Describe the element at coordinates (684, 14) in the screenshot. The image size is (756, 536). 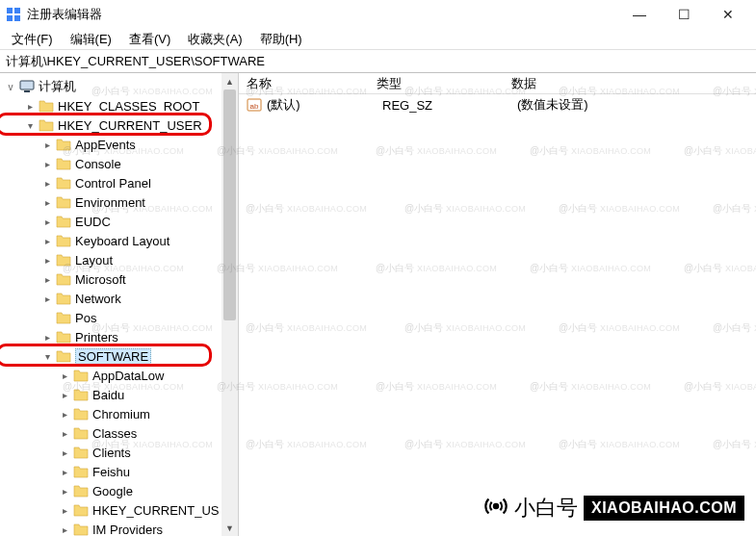
I see `maximize-button: ☐` at that location.